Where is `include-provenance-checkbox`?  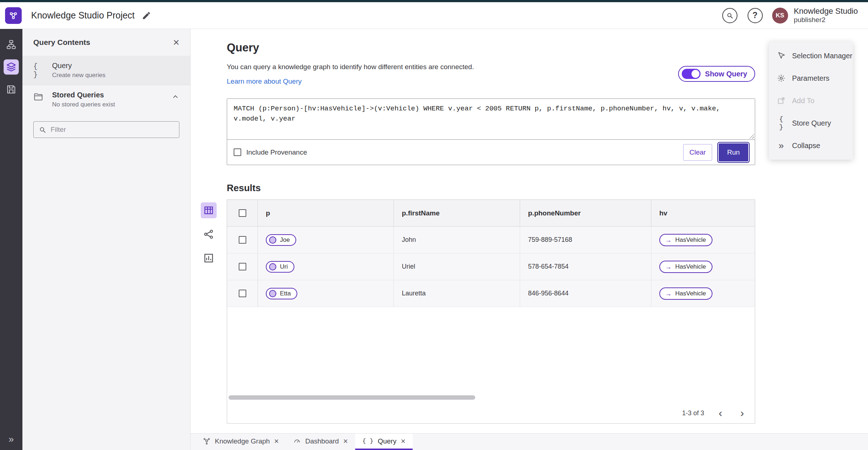 include-provenance-checkbox is located at coordinates (237, 152).